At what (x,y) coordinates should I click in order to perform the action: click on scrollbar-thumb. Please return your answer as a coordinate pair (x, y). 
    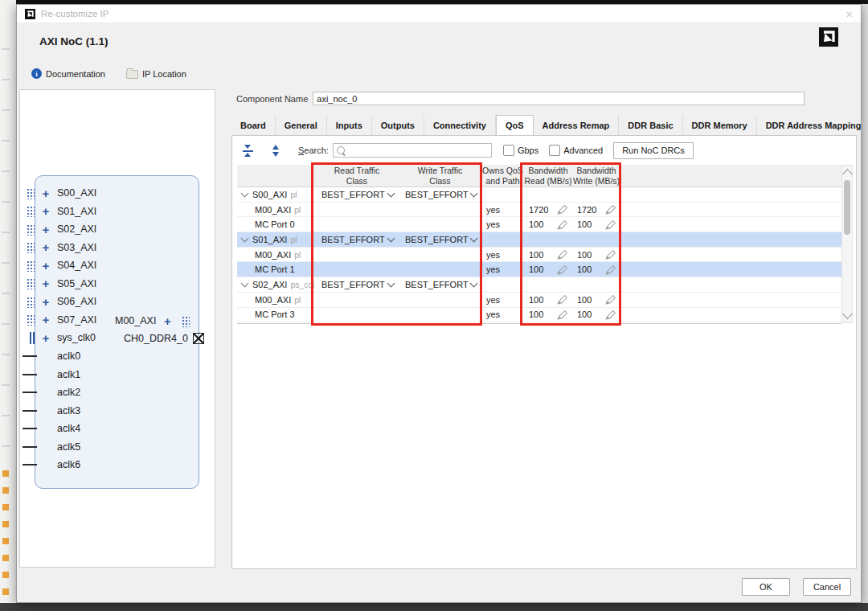
    Looking at the image, I should click on (847, 207).